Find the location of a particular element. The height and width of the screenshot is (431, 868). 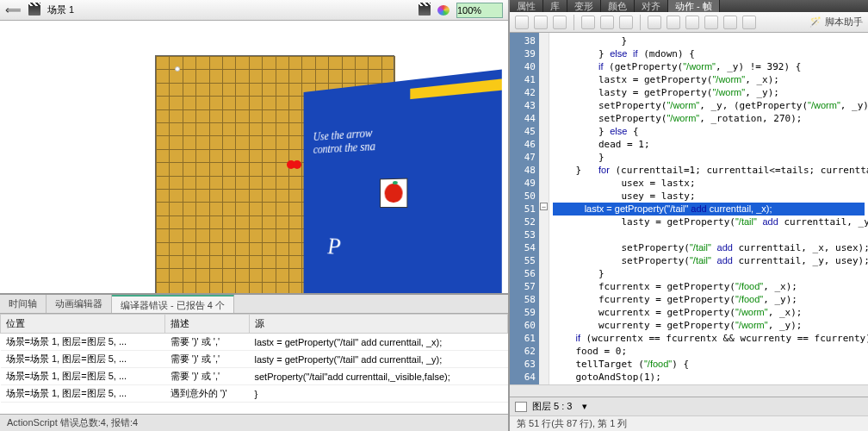

zoom-select is located at coordinates (480, 10).